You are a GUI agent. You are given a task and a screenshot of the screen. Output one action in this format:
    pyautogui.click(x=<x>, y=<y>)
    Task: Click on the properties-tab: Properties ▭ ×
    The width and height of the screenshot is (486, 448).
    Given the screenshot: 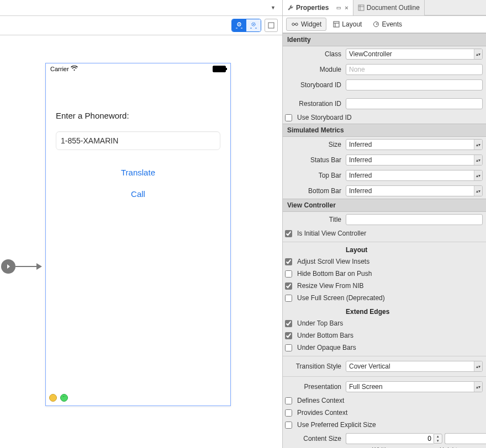 What is the action you would take?
    pyautogui.click(x=318, y=8)
    